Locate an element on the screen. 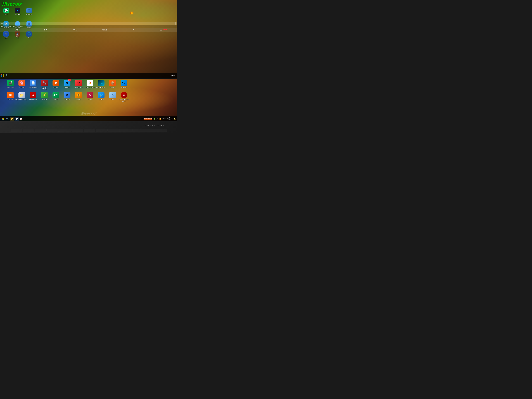 The height and width of the screenshot is (399, 532). wps-label: WPS办公助手 is located at coordinates (33, 100).